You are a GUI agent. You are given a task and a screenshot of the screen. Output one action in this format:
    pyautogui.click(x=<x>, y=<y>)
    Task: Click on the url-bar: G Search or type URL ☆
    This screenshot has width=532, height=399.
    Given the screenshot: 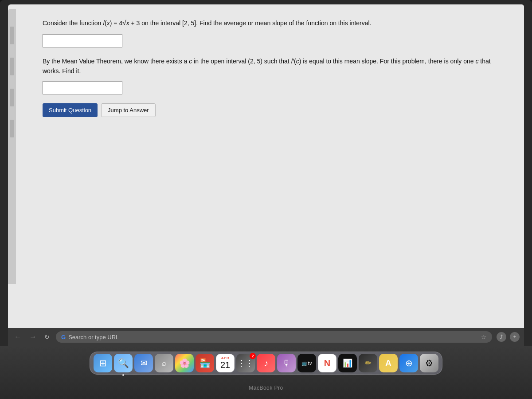 What is the action you would take?
    pyautogui.click(x=274, y=337)
    